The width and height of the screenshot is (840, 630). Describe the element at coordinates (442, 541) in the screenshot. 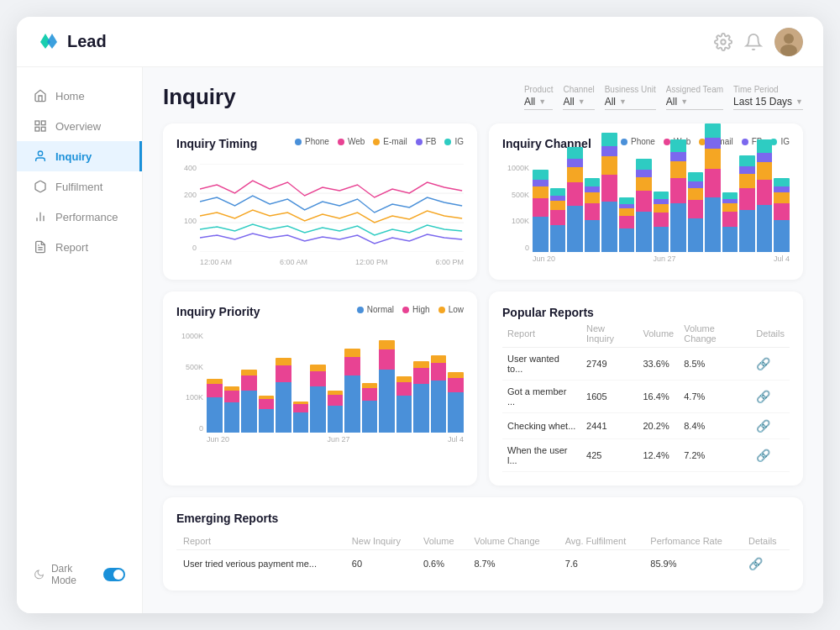

I see `ecol-volume: Volume` at that location.